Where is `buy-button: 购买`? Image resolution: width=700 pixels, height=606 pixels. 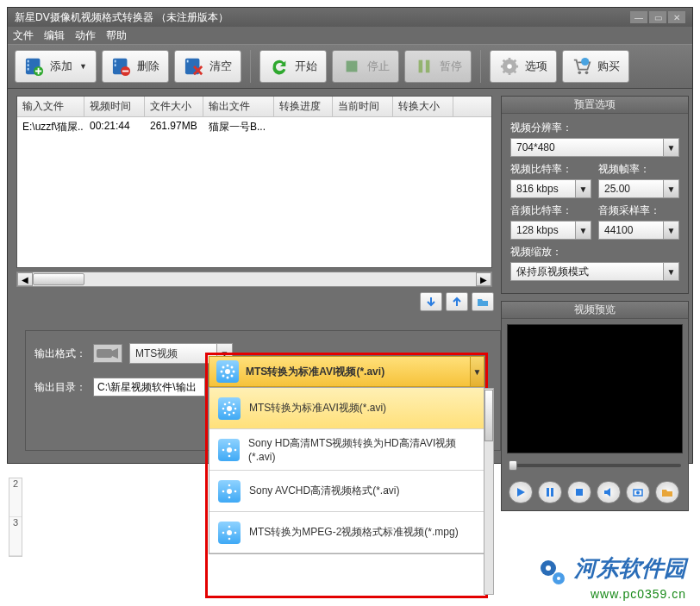 buy-button: 购买 is located at coordinates (596, 66).